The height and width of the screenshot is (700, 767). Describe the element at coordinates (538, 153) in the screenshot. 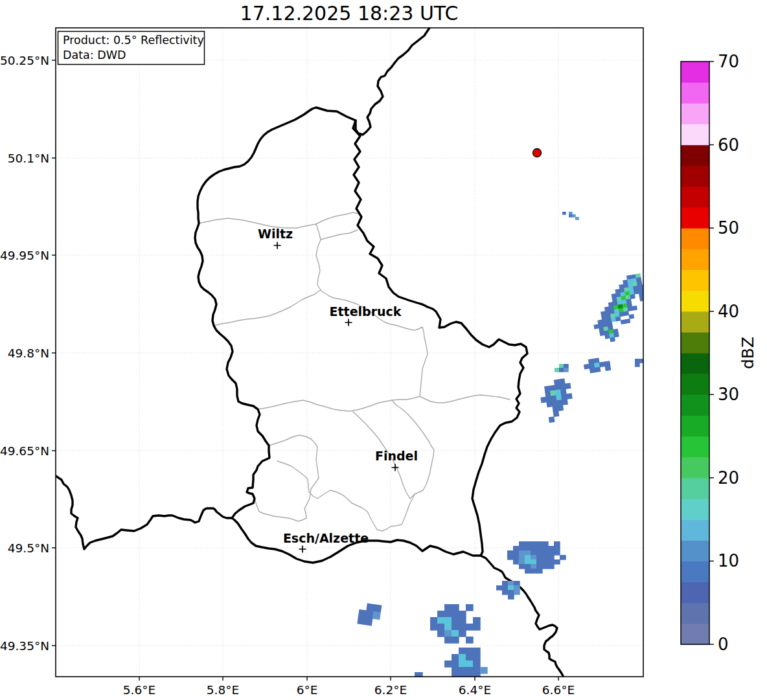

I see `map-overlay` at that location.